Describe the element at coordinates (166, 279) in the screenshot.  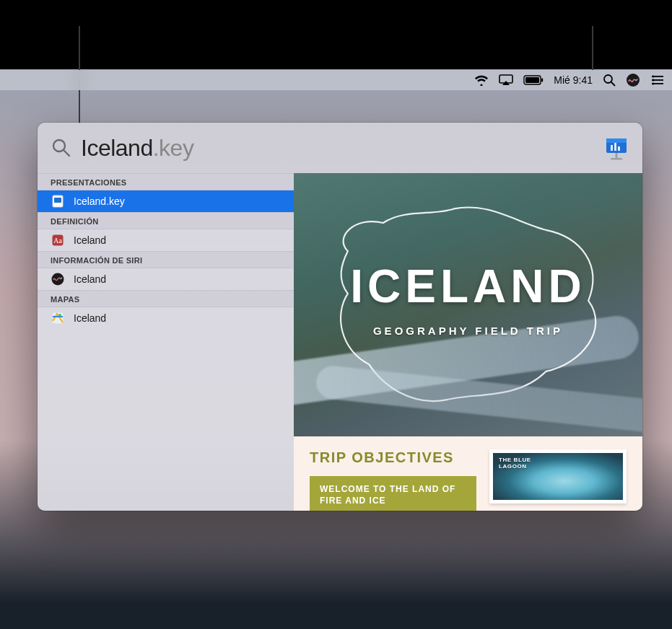
I see `result-item-siri-knowledge: Iceland` at that location.